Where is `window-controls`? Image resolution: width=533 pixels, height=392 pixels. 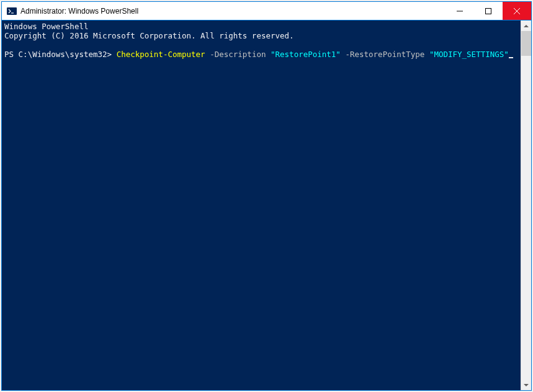 window-controls is located at coordinates (488, 11).